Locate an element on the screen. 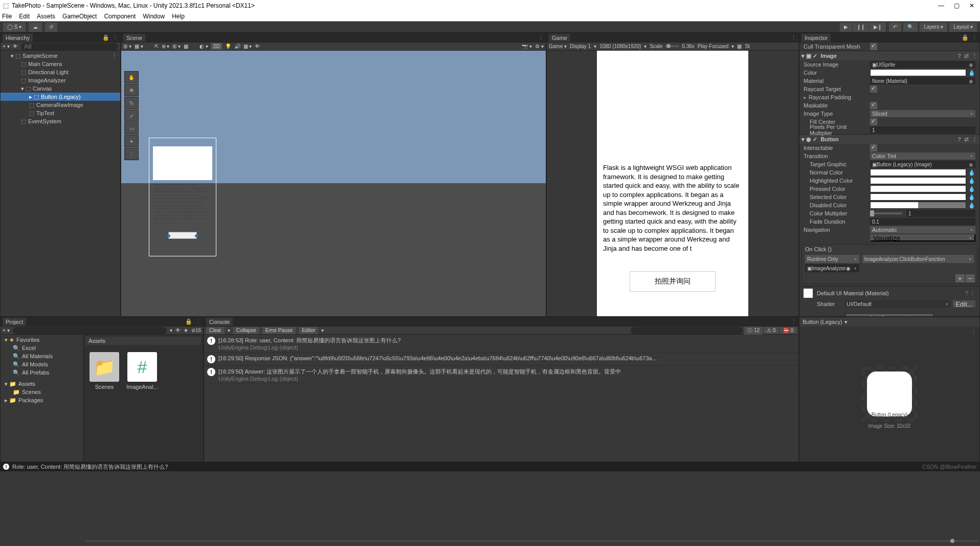 The width and height of the screenshot is (980, 546). menu-gameobject: GameObject is located at coordinates (80, 16).